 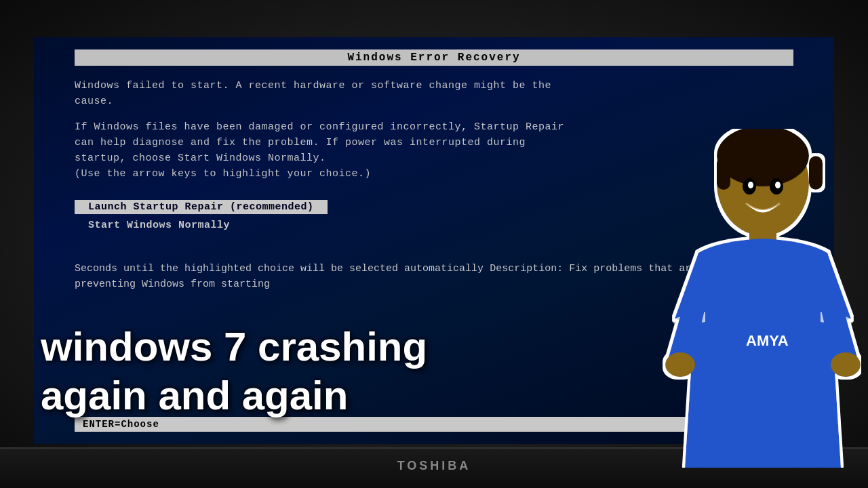 I want to click on overlay-line1: windows 7 crashing, so click(x=234, y=347).